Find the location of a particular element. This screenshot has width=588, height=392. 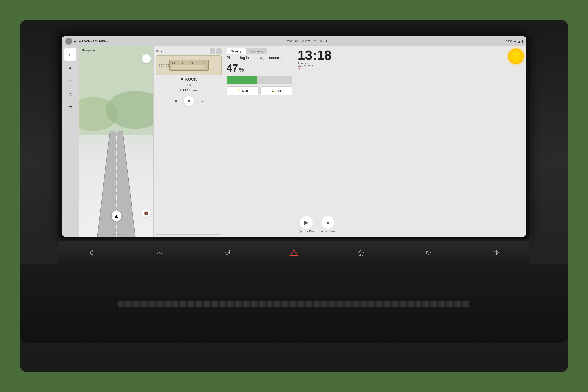

radio-nav-buttons: ‹ › is located at coordinates (216, 51).